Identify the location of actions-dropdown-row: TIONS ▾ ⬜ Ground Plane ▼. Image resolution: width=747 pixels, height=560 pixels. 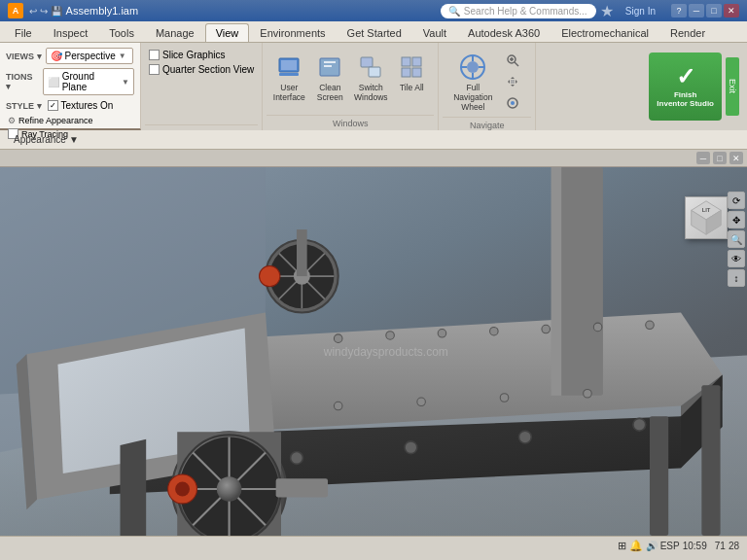
(70, 82).